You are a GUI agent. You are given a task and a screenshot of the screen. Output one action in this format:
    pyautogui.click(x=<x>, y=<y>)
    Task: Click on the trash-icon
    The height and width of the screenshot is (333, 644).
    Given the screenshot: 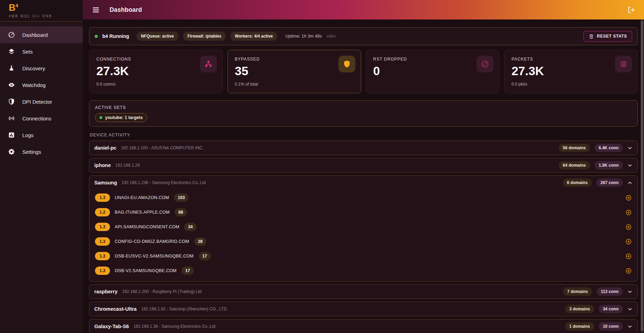 What is the action you would take?
    pyautogui.click(x=591, y=36)
    